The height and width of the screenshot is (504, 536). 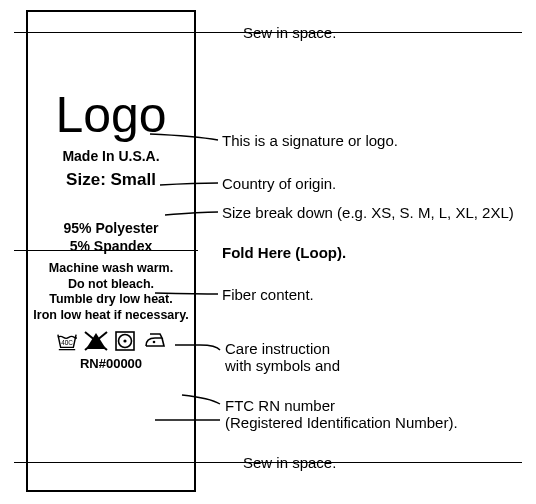 What do you see at coordinates (284, 252) in the screenshot?
I see `annot-fold: Fold Here (Loop).` at bounding box center [284, 252].